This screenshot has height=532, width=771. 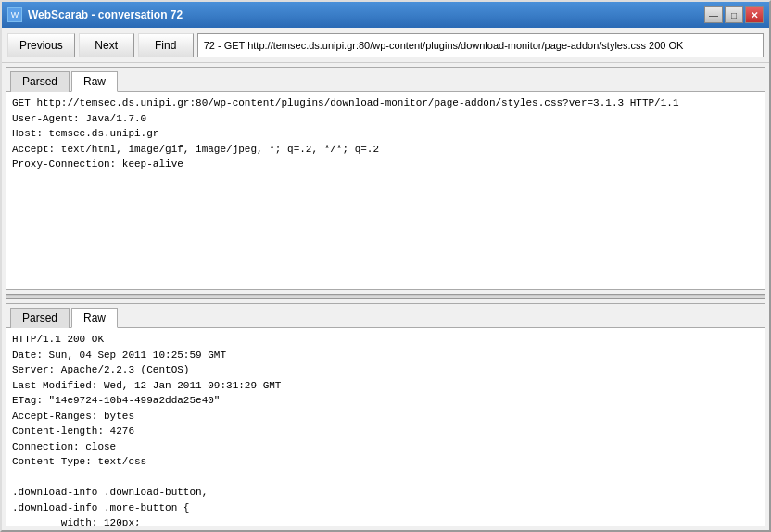 What do you see at coordinates (734, 15) in the screenshot?
I see `maximize-button: □` at bounding box center [734, 15].